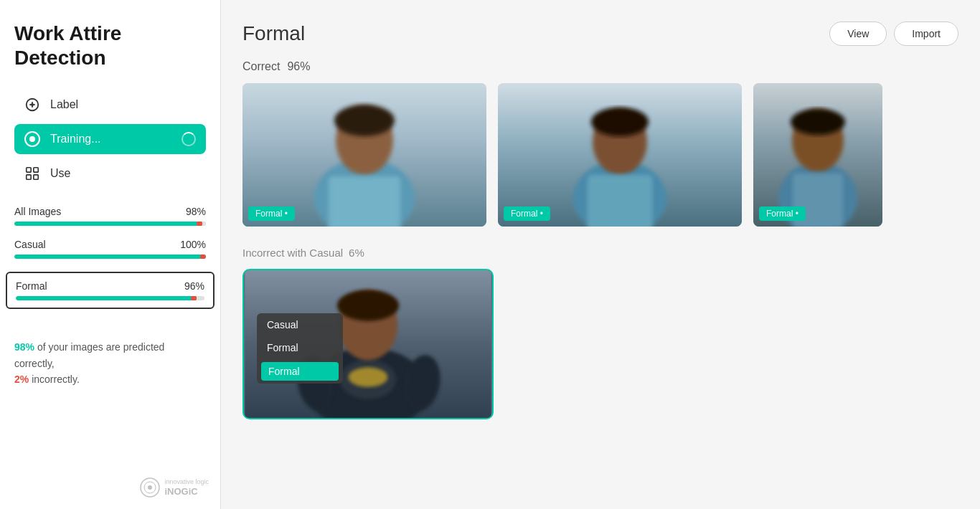 The width and height of the screenshot is (980, 509). I want to click on label-icon, so click(32, 105).